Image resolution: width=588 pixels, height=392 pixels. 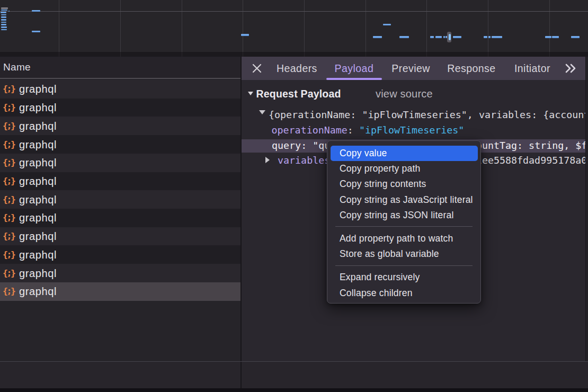 I want to click on column-header-name: Name, so click(x=120, y=68).